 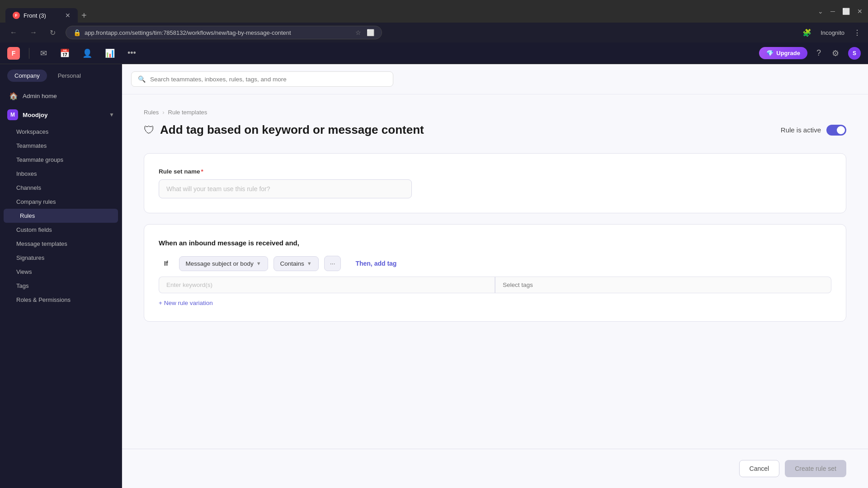 I want to click on lock-icon: 🔒, so click(x=77, y=33).